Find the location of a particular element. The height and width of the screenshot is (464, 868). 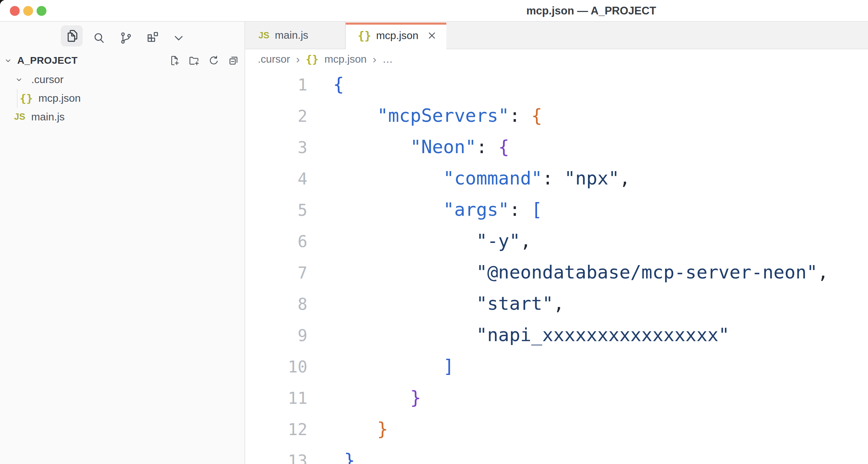

breadcrumb: .cursor › {} mcp.json › … is located at coordinates (556, 59).